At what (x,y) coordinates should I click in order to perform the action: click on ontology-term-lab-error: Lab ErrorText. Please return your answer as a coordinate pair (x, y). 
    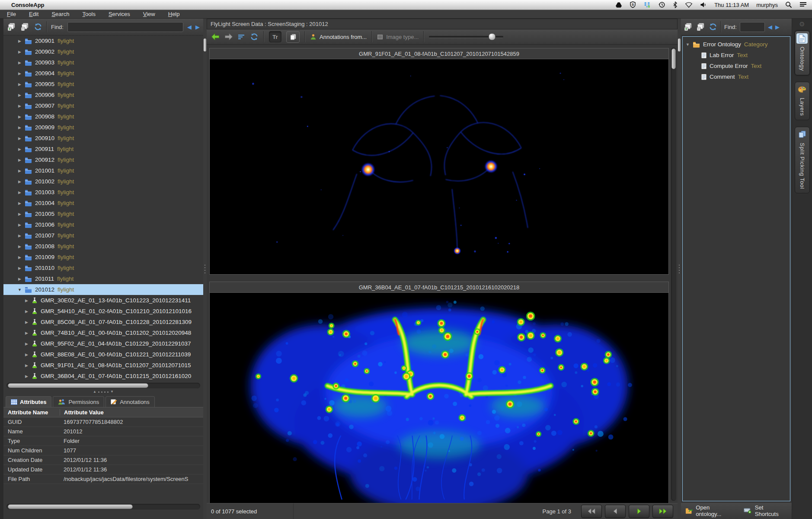
    Looking at the image, I should click on (736, 55).